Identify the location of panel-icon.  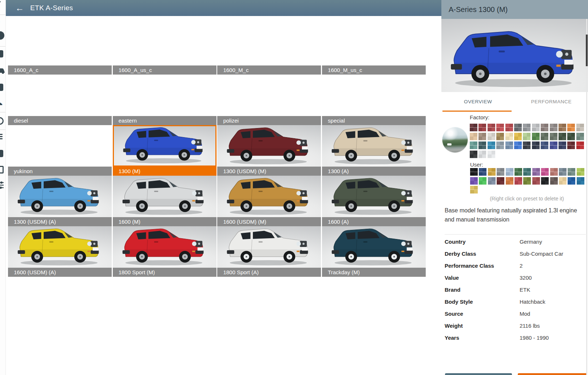
(1, 153).